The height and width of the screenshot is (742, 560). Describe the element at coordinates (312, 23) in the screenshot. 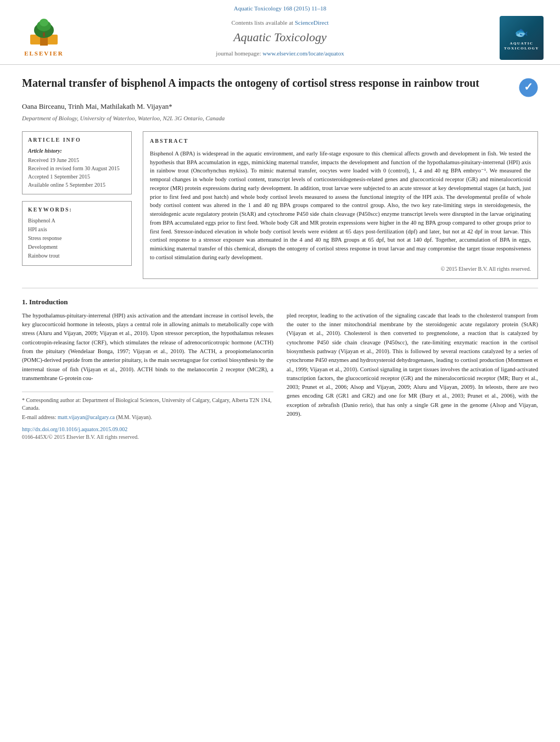

I see `sciencedirect-link: ScienceDirect` at that location.